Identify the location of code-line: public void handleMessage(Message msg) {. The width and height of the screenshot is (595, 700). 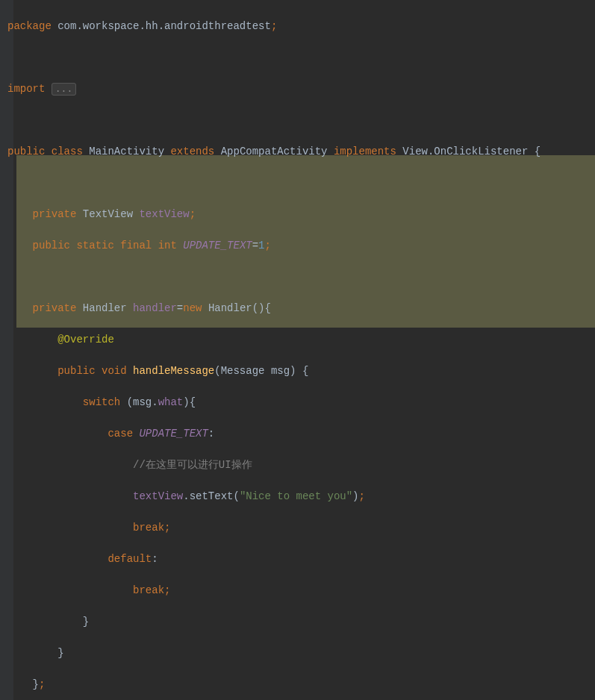
(274, 372).